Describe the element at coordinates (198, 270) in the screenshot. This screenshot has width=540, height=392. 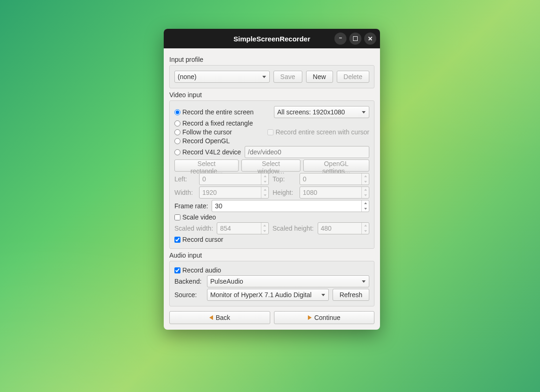
I see `record-audio-option: Record audio` at that location.